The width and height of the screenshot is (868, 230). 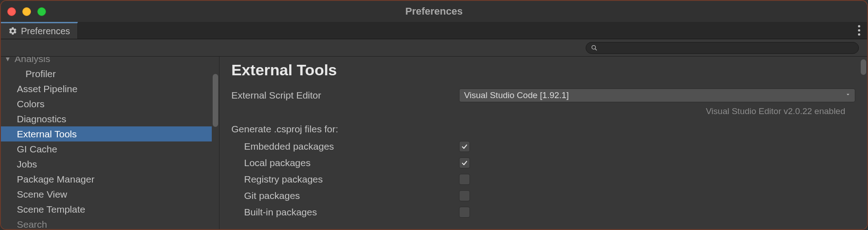 I want to click on csproj-option-label: Git packages, so click(x=345, y=196).